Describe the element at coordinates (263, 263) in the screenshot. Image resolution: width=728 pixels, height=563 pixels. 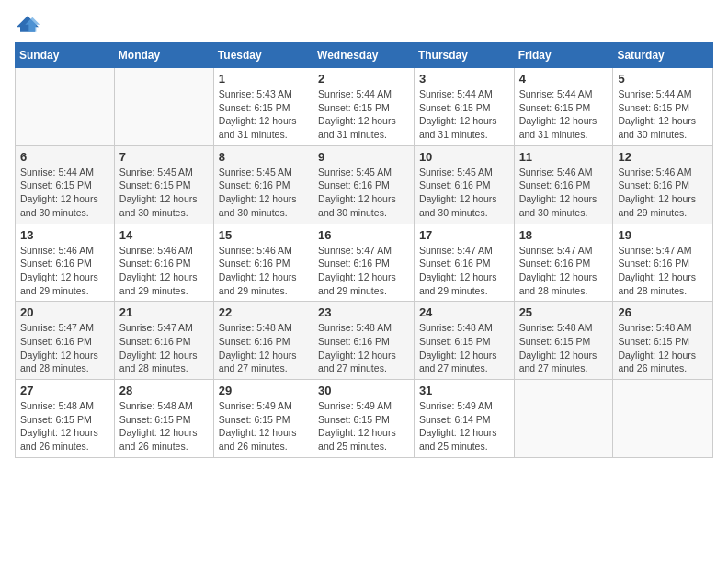
I see `calendar-cell: 15Sunrise: 5:46 AMSunset: 6:16 PMDayligh…` at that location.